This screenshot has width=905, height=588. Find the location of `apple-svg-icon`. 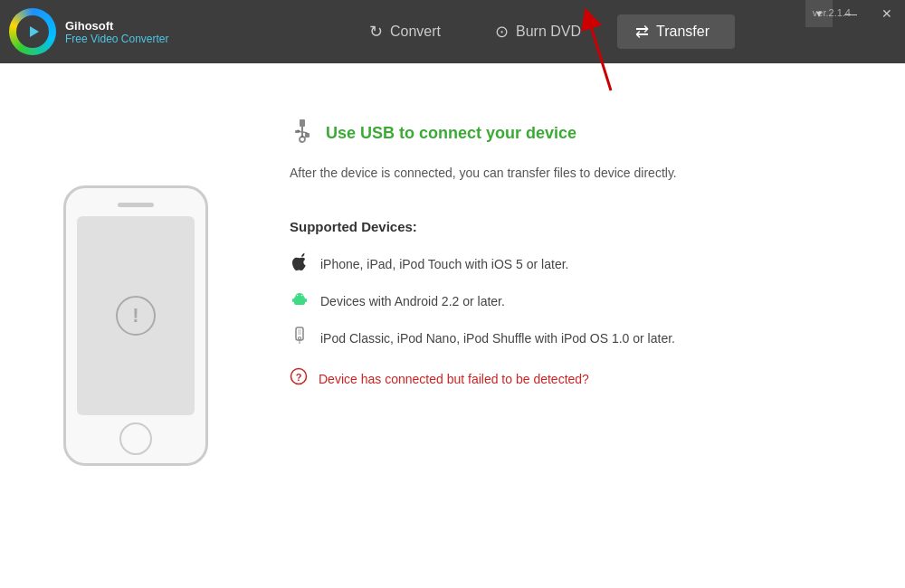

apple-svg-icon is located at coordinates (300, 261).